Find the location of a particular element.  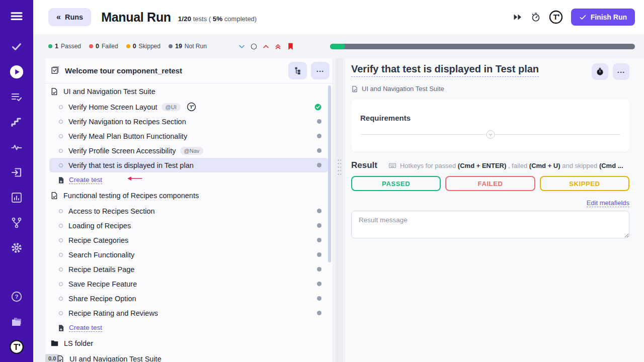

tree-test-row: Recipe Categories is located at coordinates (189, 240).